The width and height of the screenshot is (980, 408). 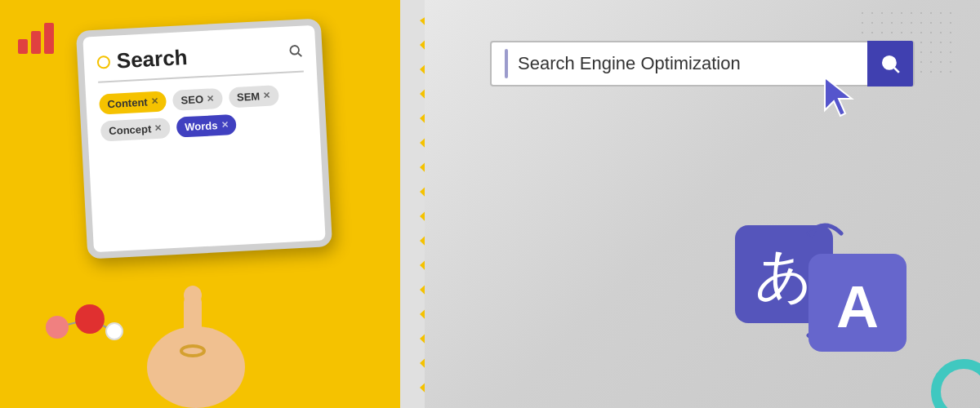 What do you see at coordinates (784, 275) in the screenshot?
I see `svg-text: あ` at bounding box center [784, 275].